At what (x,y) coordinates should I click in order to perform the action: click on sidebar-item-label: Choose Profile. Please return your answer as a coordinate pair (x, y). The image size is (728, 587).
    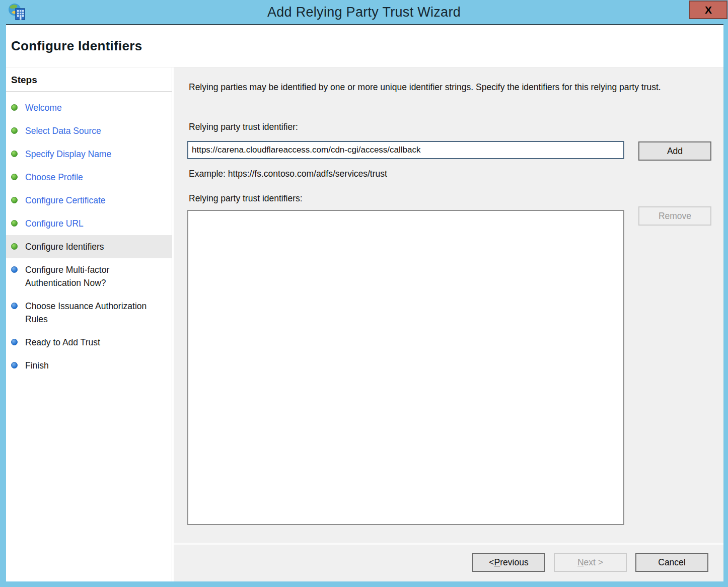
    Looking at the image, I should click on (54, 177).